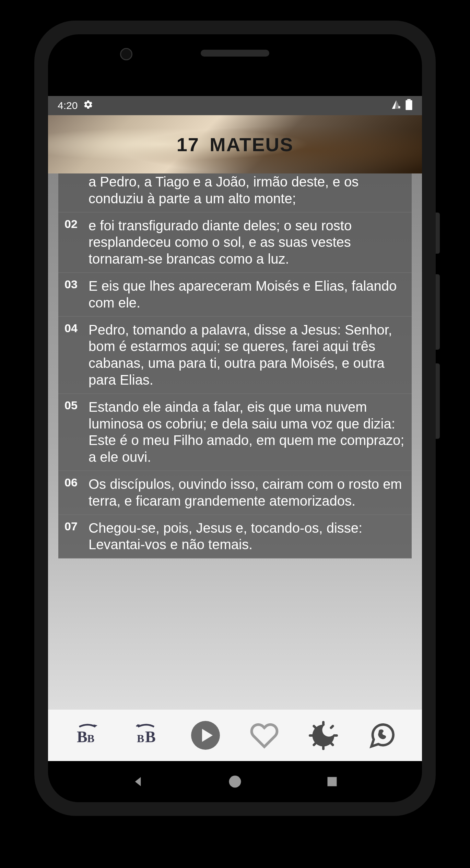  I want to click on verse-row: 03 E eis que lhes apareceram Moisés e El…, so click(235, 295).